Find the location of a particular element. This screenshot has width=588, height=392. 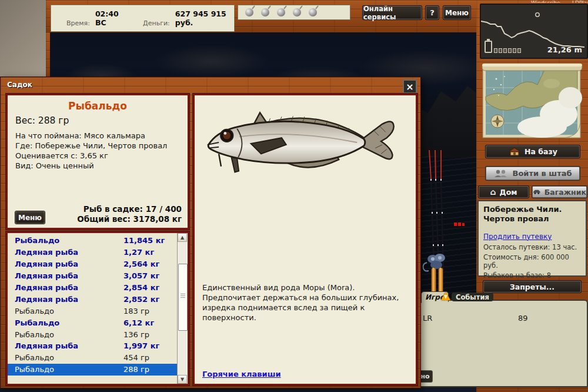

list-item-weight: 2,564 кг is located at coordinates (141, 264).